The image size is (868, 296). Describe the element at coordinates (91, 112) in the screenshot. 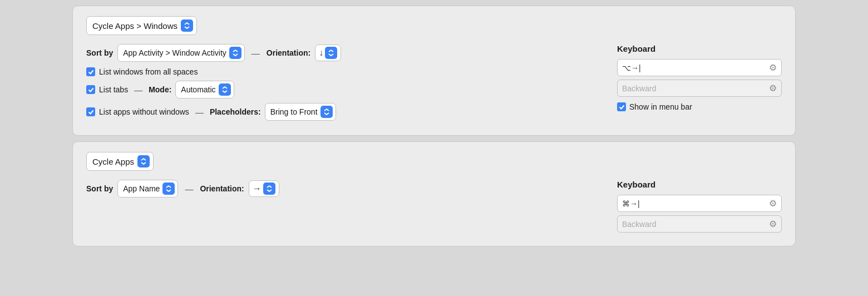

I see `checkbox-list-apps` at that location.